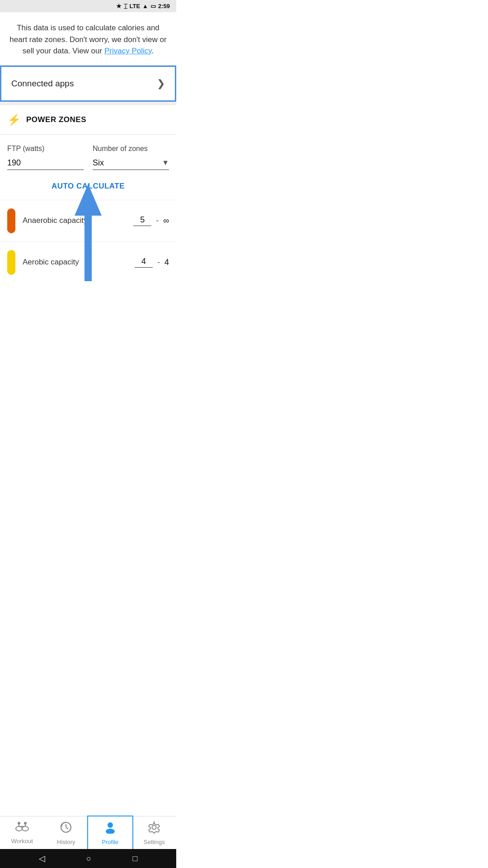 This screenshot has height=868, width=488. What do you see at coordinates (144, 262) in the screenshot?
I see `aerobic-start: 4` at bounding box center [144, 262].